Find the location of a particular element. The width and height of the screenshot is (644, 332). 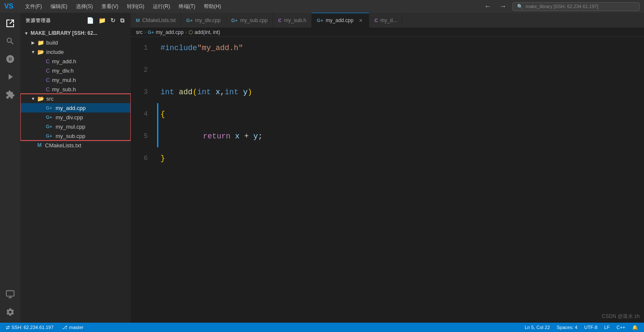

status-eol: LF is located at coordinates (607, 327).